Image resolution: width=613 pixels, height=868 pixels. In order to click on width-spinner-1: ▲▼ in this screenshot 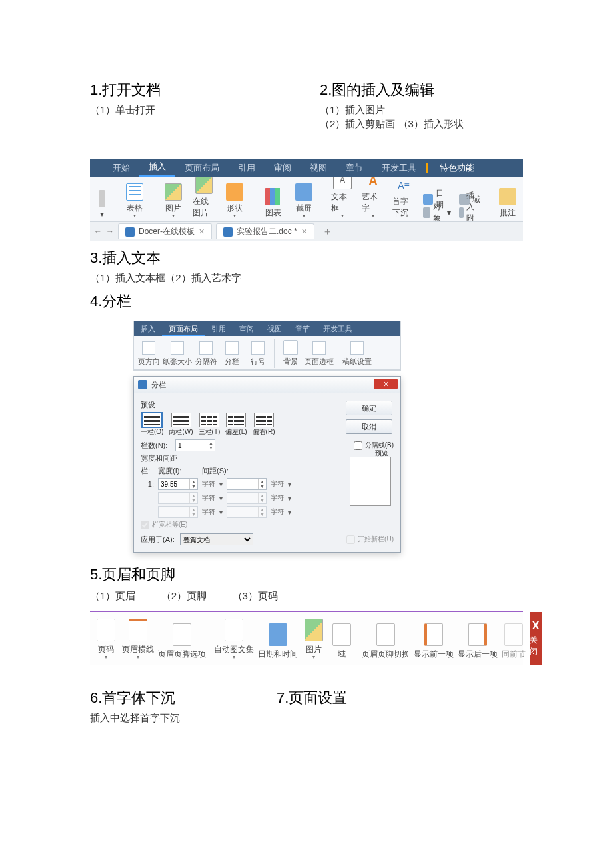, I will do `click(178, 484)`.